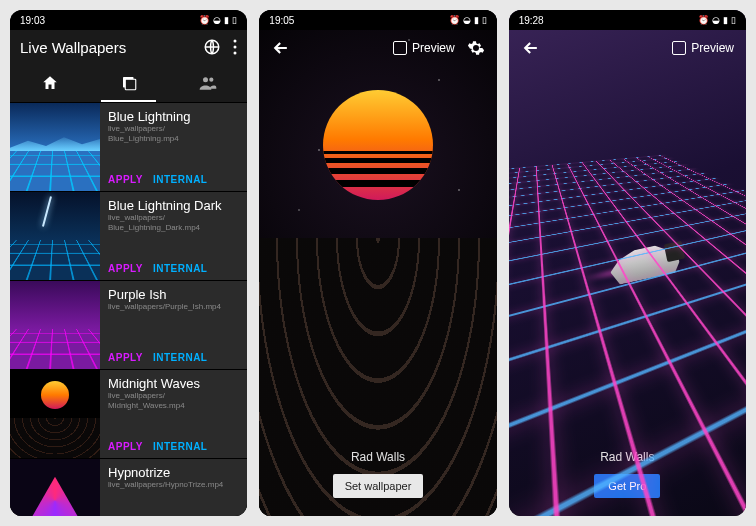 Image resolution: width=756 pixels, height=526 pixels. I want to click on clock: 19:05, so click(282, 20).